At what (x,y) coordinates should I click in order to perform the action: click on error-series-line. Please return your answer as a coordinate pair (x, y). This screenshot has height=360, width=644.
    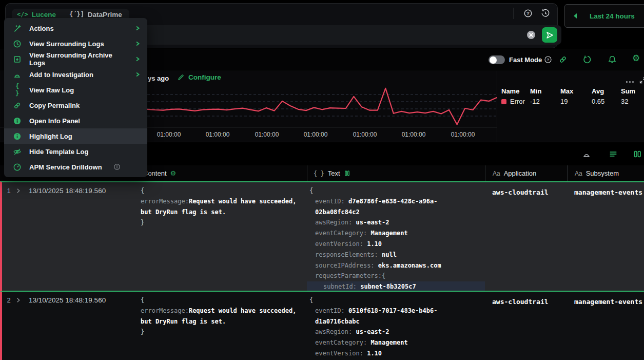
    Looking at the image, I should click on (322, 107).